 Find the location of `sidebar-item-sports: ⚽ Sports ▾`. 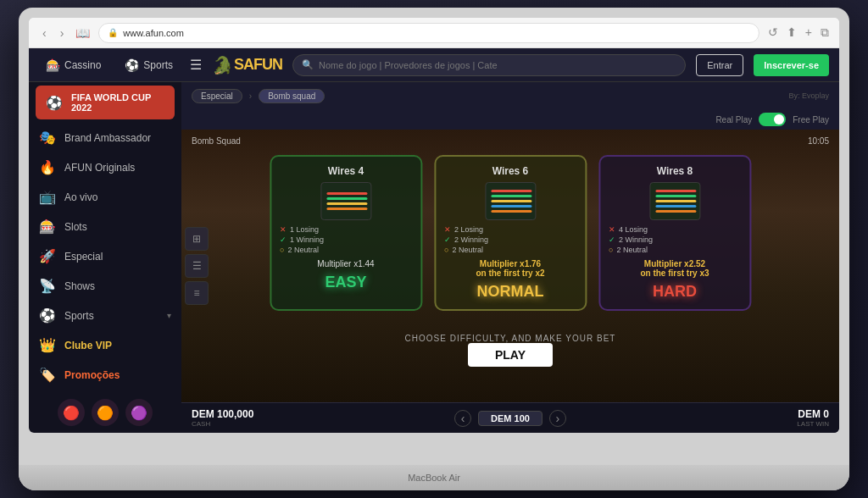

sidebar-item-sports: ⚽ Sports ▾ is located at coordinates (105, 315).